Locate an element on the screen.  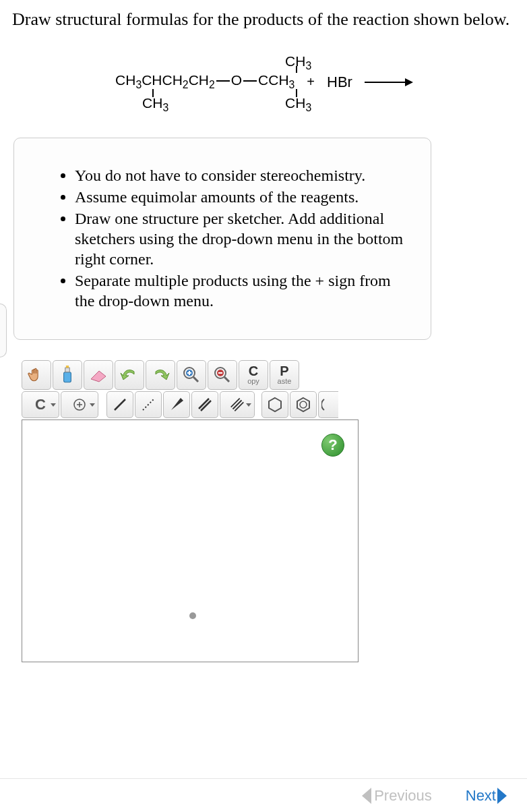
ring-partial-icon is located at coordinates (328, 405).